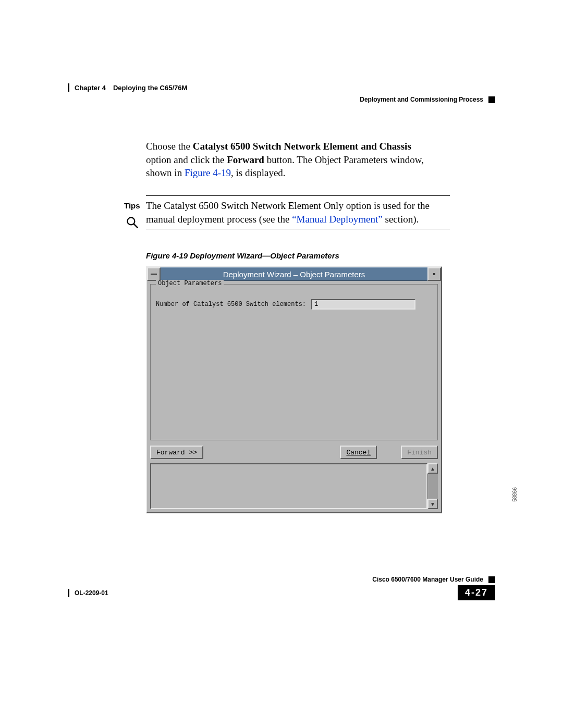 The height and width of the screenshot is (728, 563). Describe the element at coordinates (132, 223) in the screenshot. I see `tips-icon` at that location.